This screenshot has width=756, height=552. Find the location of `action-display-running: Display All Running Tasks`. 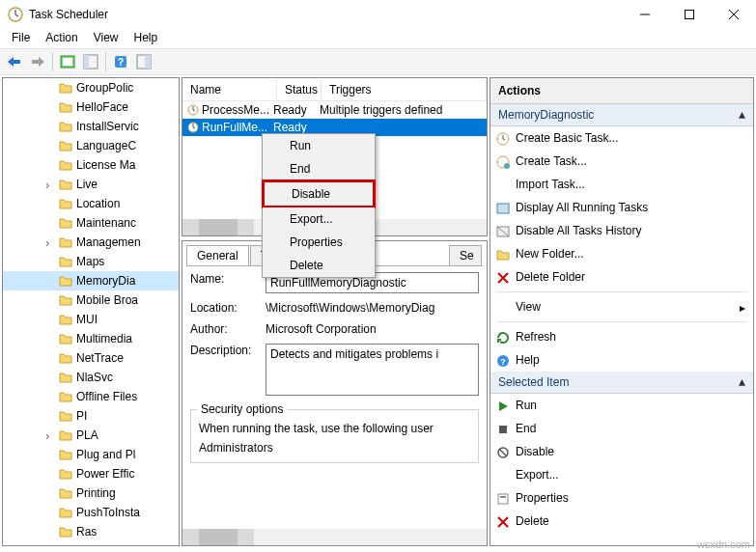

action-display-running: Display All Running Tasks is located at coordinates (622, 207).